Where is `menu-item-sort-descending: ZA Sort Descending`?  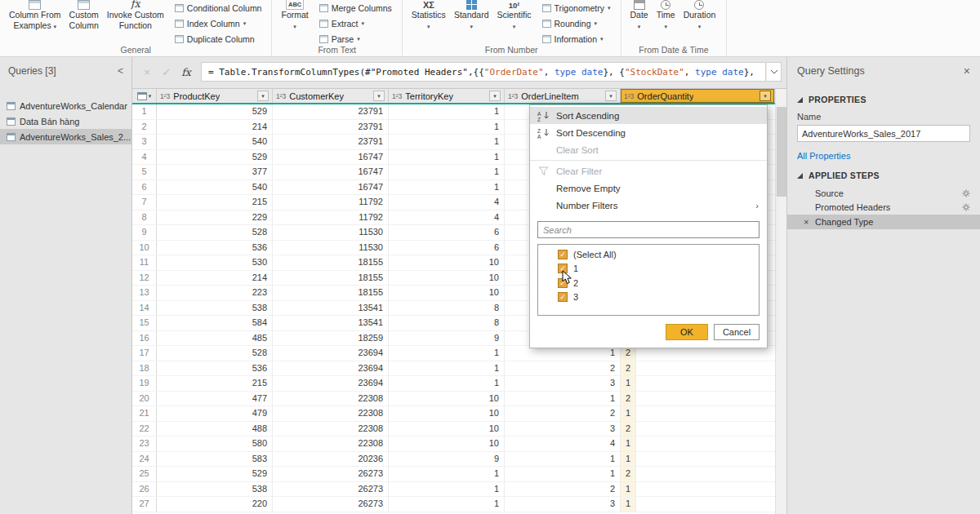
menu-item-sort-descending: ZA Sort Descending is located at coordinates (648, 132).